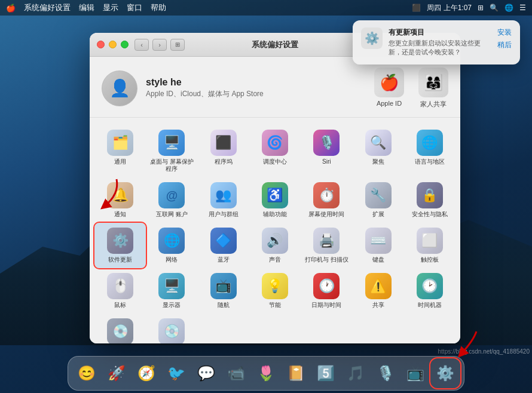 The image size is (532, 393). I want to click on user-info: style he Apple ID、iCloud、媒体与 App Store, so click(204, 88).